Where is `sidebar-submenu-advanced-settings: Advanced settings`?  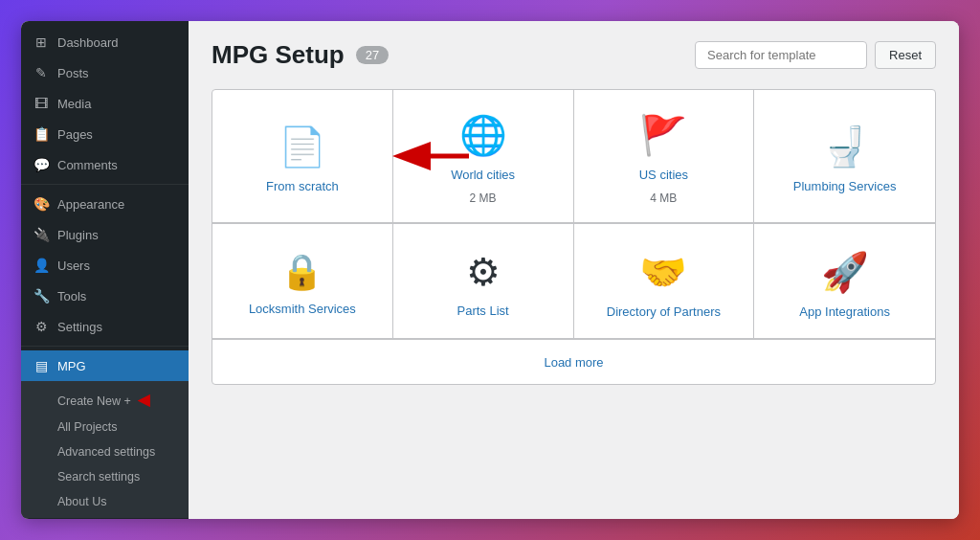
sidebar-submenu-advanced-settings: Advanced settings is located at coordinates (105, 452).